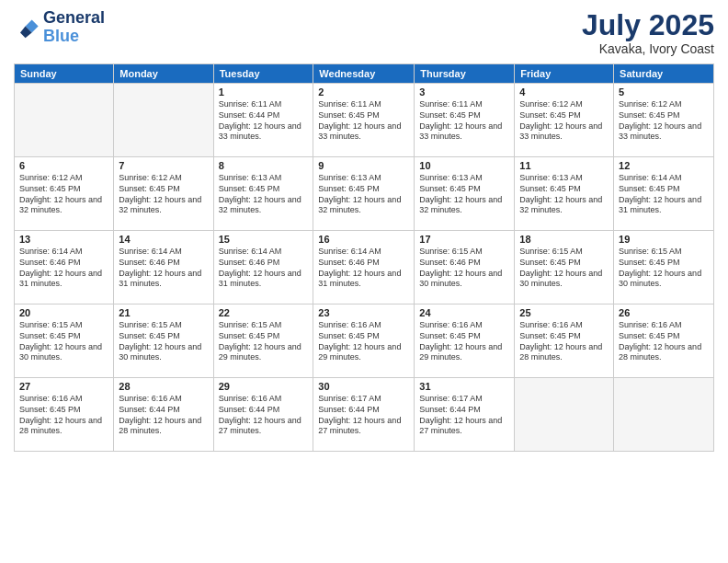 The image size is (728, 563). Describe the element at coordinates (264, 313) in the screenshot. I see `day-number: 22` at that location.